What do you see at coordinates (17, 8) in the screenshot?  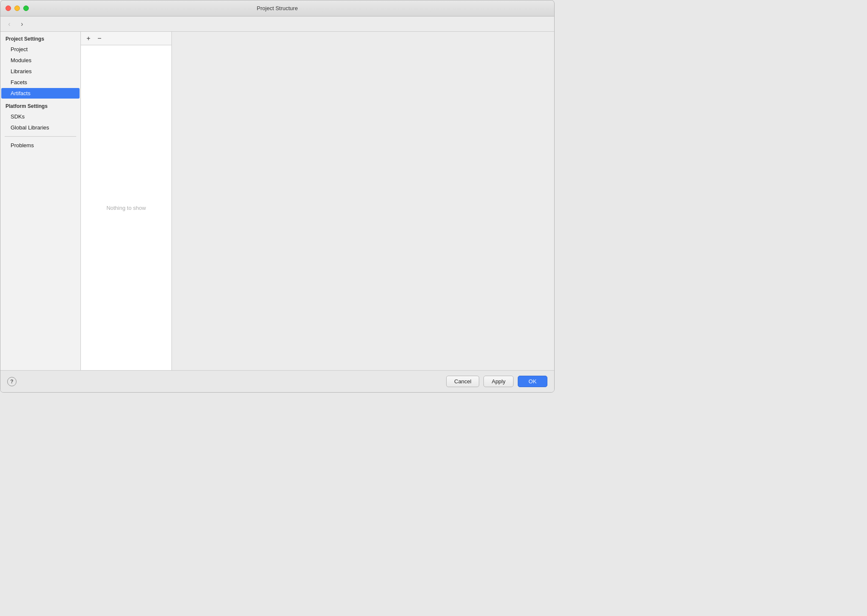 I see `traffic-lights` at bounding box center [17, 8].